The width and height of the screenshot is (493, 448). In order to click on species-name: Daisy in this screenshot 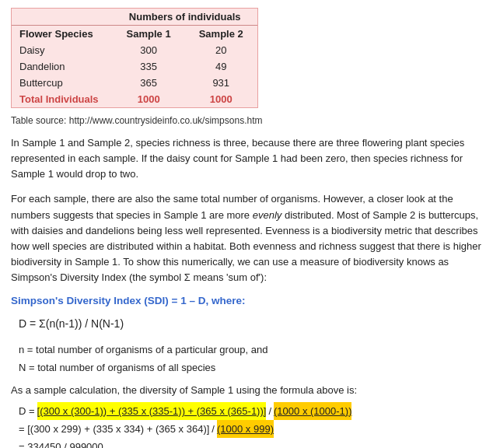, I will do `click(62, 50)`.